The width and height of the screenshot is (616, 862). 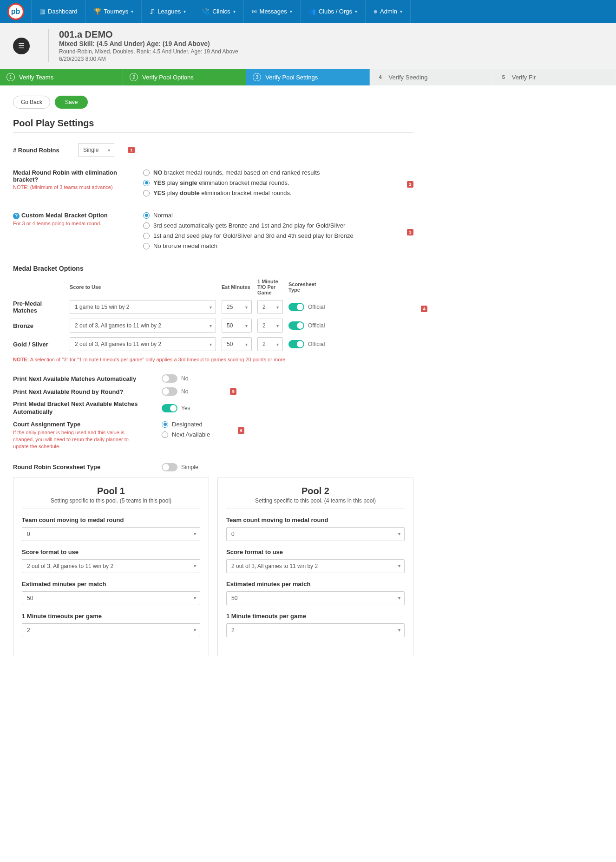 I want to click on nav-admin: ⎈Admin▾, so click(x=388, y=11).